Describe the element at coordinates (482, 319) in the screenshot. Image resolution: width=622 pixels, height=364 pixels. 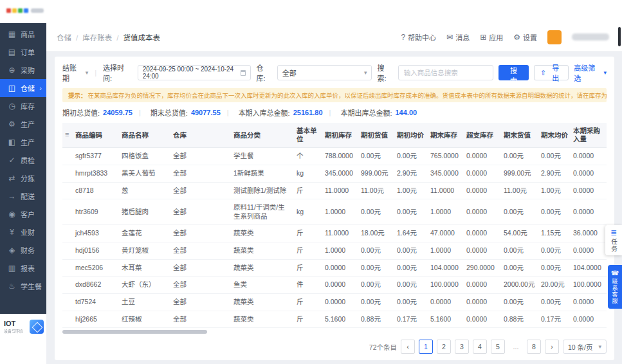
I see `cell-over-qty: 0.0000` at that location.